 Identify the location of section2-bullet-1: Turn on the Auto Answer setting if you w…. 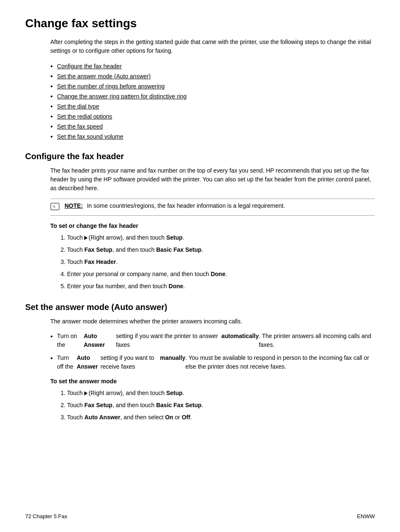
(213, 341).